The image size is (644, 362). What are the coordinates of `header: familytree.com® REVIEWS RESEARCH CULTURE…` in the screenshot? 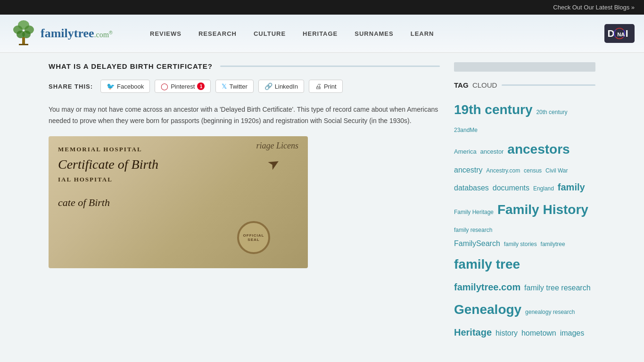 It's located at (322, 34).